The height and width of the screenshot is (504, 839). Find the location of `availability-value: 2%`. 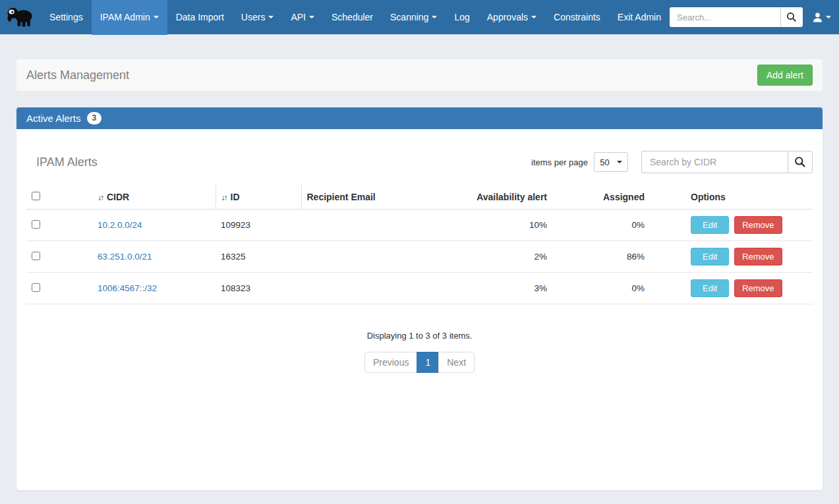

availability-value: 2% is located at coordinates (491, 257).